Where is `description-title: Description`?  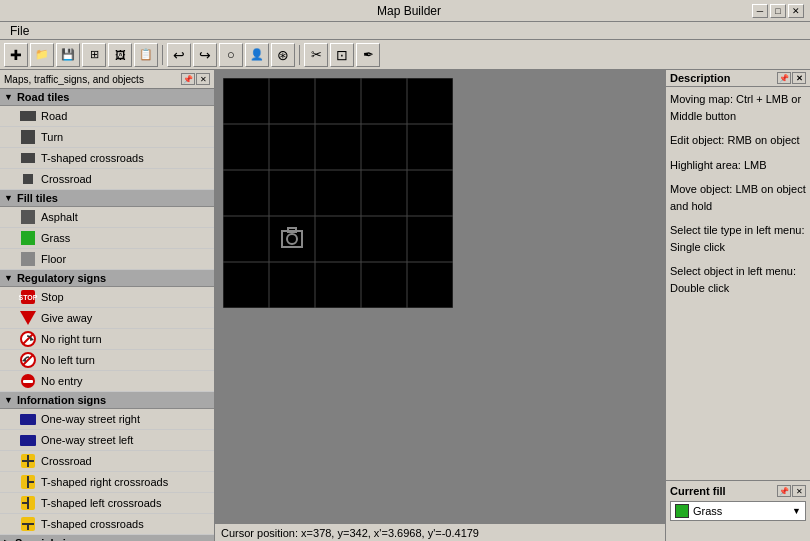
description-title: Description is located at coordinates (700, 78).